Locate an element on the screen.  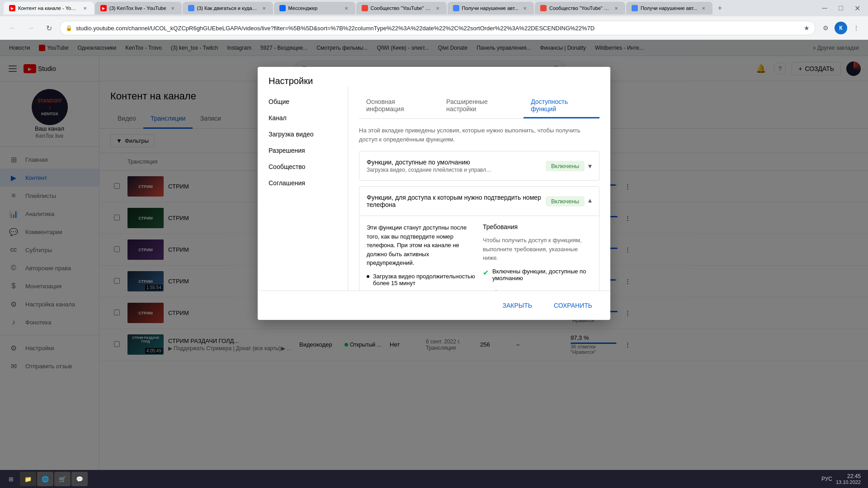
browser-tab-1: ▶ Контент на канале - YouT... ✕ is located at coordinates (49, 8).